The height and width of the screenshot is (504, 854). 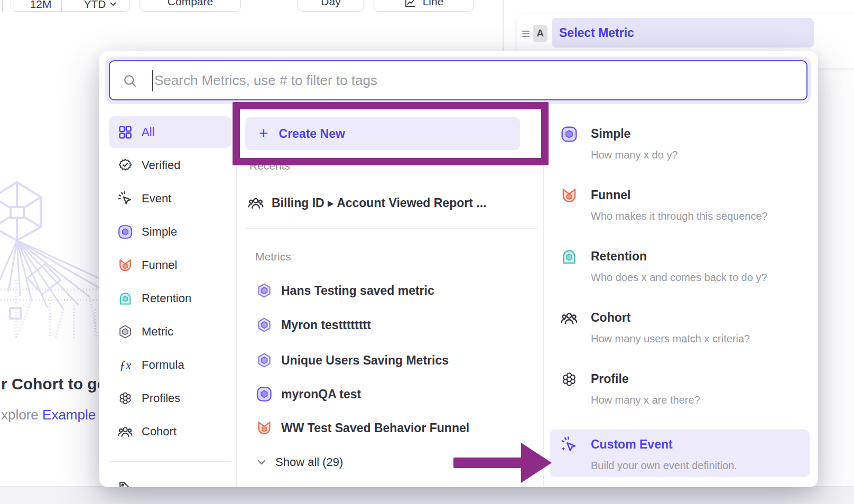 I want to click on text-cursor, so click(x=153, y=81).